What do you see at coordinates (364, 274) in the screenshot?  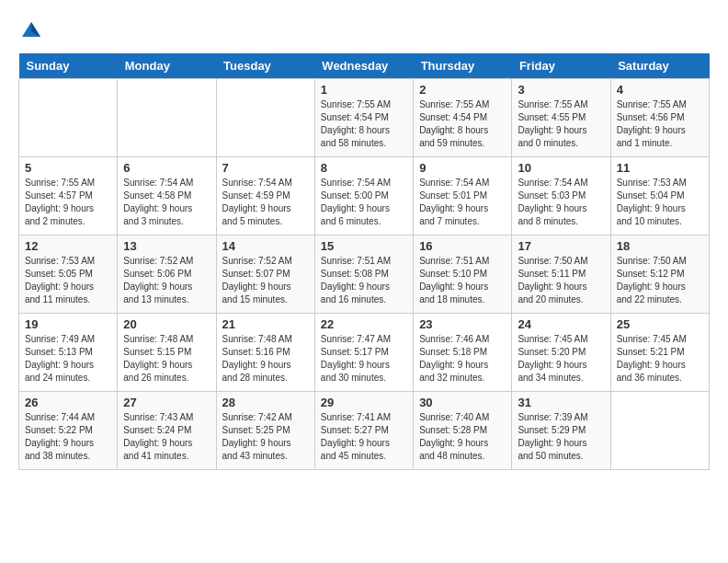 I see `calendar-week-3: 12Sunrise: 7:53 AM Sunset: 5:05 PM Dayli…` at bounding box center [364, 274].